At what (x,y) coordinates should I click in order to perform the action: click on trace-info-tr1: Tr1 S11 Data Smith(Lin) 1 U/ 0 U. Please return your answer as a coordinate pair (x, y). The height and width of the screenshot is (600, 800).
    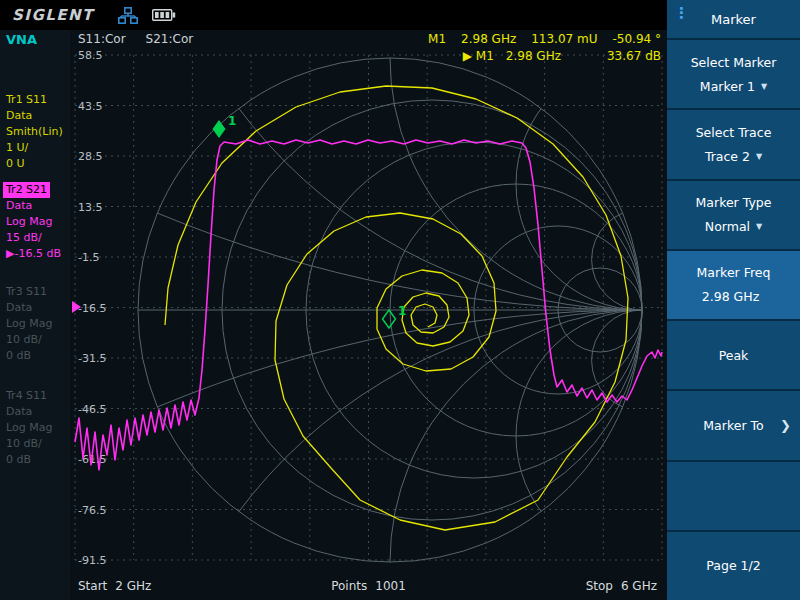
    Looking at the image, I should click on (38, 132).